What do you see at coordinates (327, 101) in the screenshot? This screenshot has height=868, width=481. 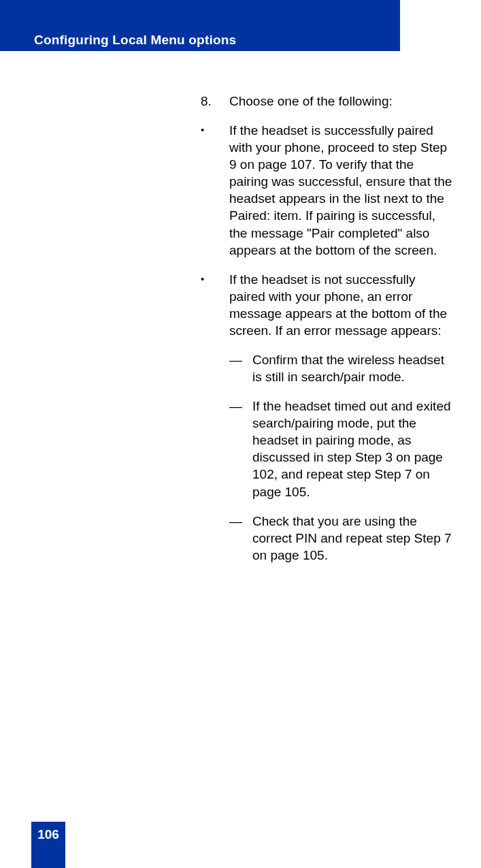 I see `step-row: 8. Choose one of the following:` at bounding box center [327, 101].